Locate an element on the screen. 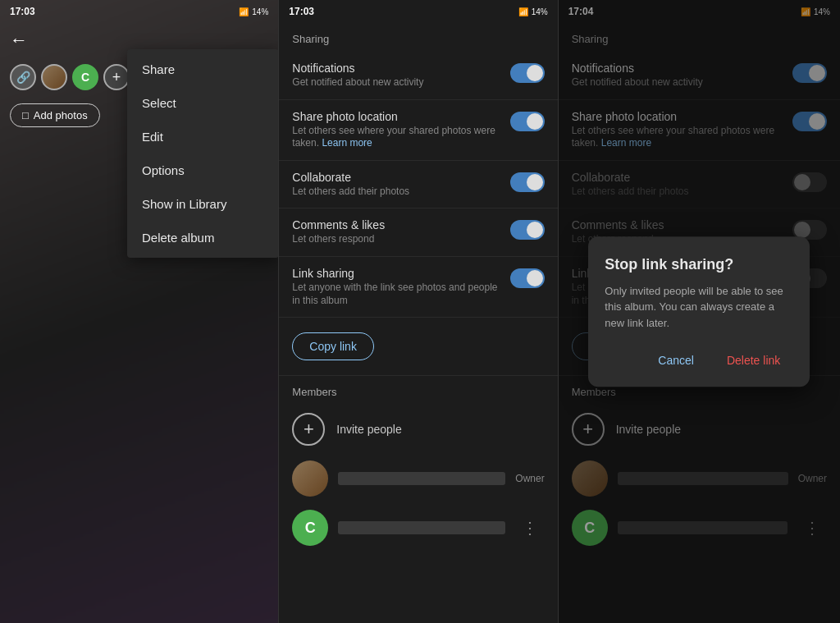 This screenshot has height=623, width=840. notifications-title-2: Notifications is located at coordinates (395, 68).